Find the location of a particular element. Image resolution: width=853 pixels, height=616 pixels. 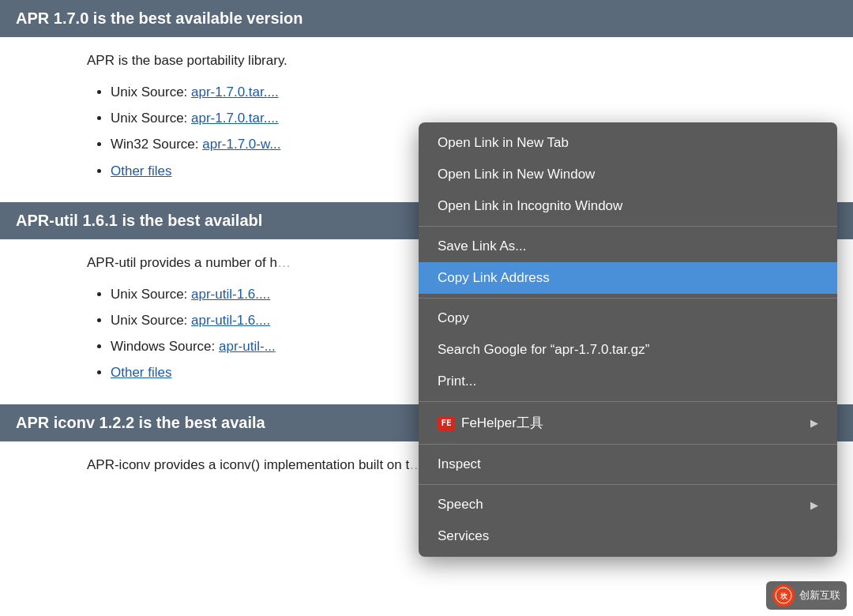

section-desc-apr: APR is the base portability library. is located at coordinates (426, 61).